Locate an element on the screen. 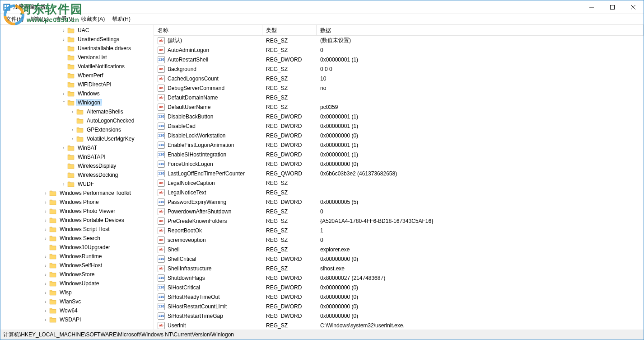 This screenshot has width=644, height=340. value-row: abCachedLogonsCountREG_SZ10 is located at coordinates (399, 79).